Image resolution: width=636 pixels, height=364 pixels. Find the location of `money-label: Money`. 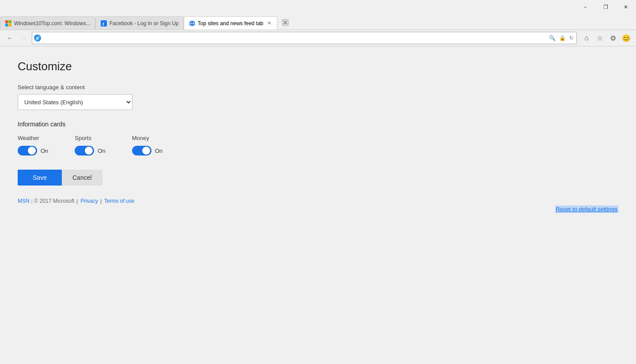

money-label: Money is located at coordinates (148, 138).